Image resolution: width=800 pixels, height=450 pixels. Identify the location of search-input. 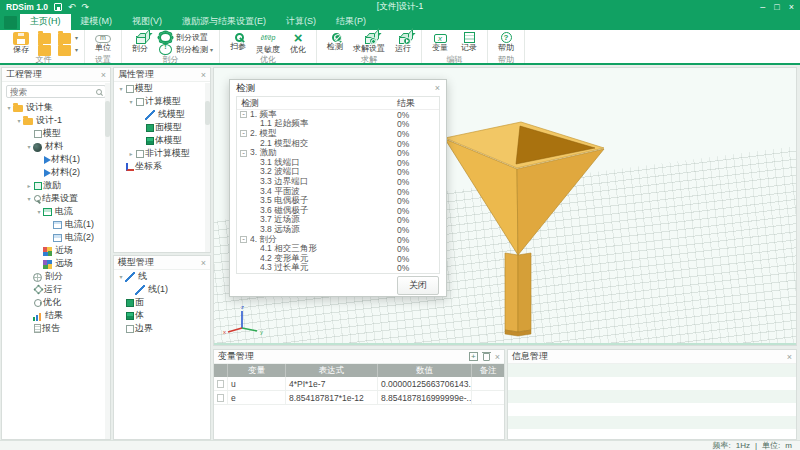
(52, 92).